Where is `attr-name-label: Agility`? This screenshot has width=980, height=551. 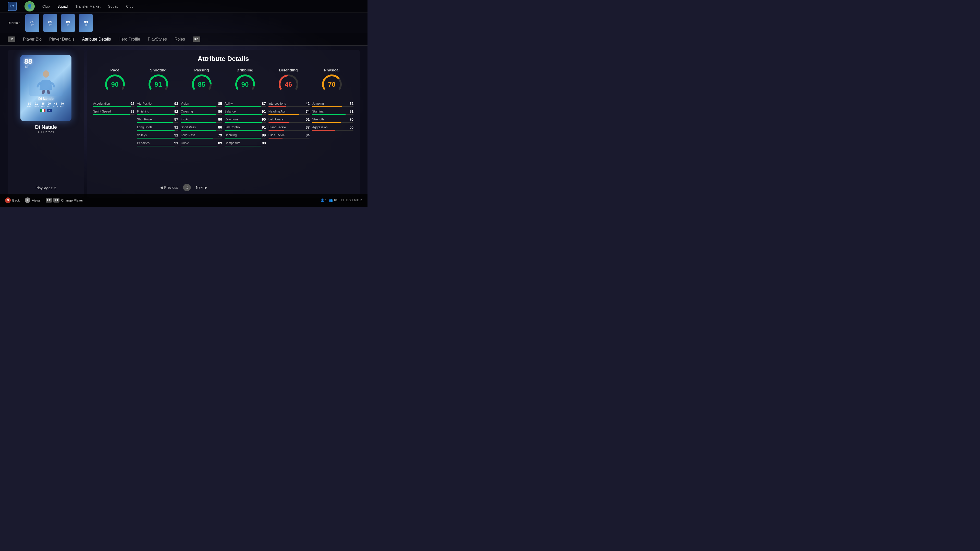 attr-name-label: Agility is located at coordinates (229, 103).